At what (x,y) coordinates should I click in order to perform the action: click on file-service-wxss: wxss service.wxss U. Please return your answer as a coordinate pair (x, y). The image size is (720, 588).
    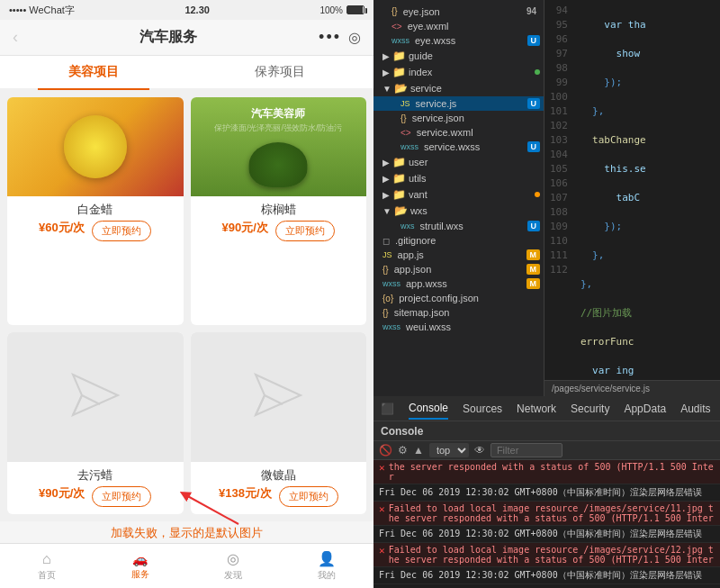
    Looking at the image, I should click on (459, 147).